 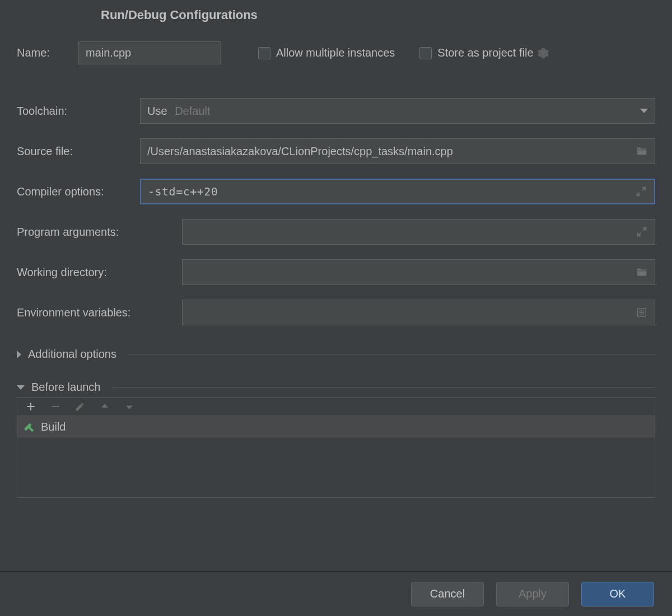 What do you see at coordinates (326, 53) in the screenshot?
I see `allow-multiple-checkbox: Allow multiple instances` at bounding box center [326, 53].